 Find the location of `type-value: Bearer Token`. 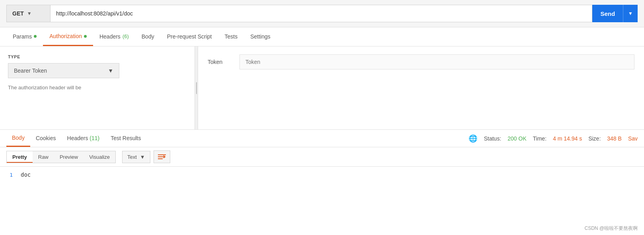

type-value: Bearer Token is located at coordinates (30, 71).